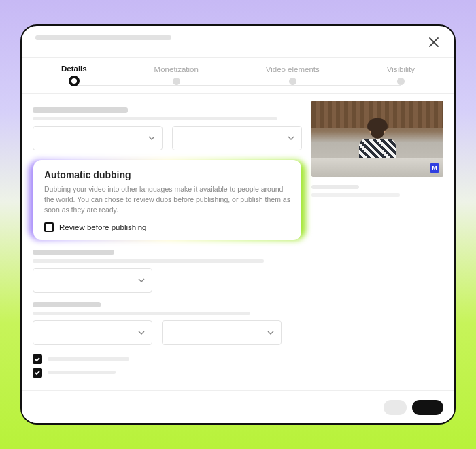 The height and width of the screenshot is (449, 476). I want to click on card-title: Automatic dubbing, so click(167, 175).